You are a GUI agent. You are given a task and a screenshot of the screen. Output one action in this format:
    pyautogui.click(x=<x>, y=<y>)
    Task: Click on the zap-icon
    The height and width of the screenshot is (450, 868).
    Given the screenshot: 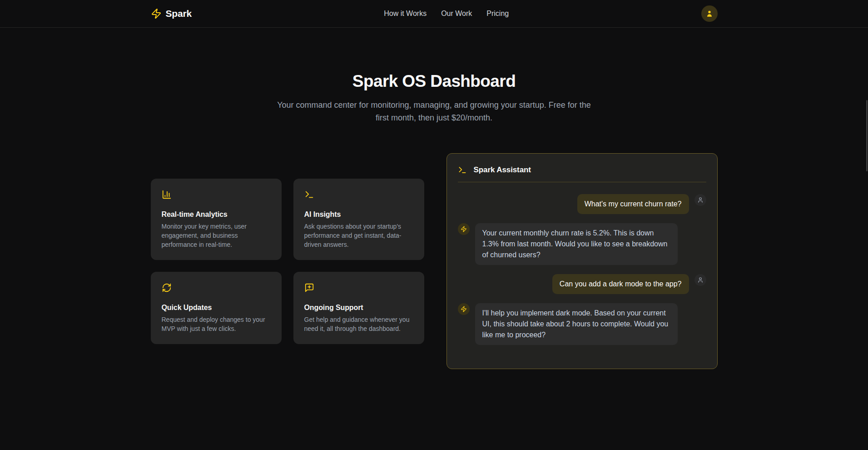 What is the action you would take?
    pyautogui.click(x=156, y=14)
    